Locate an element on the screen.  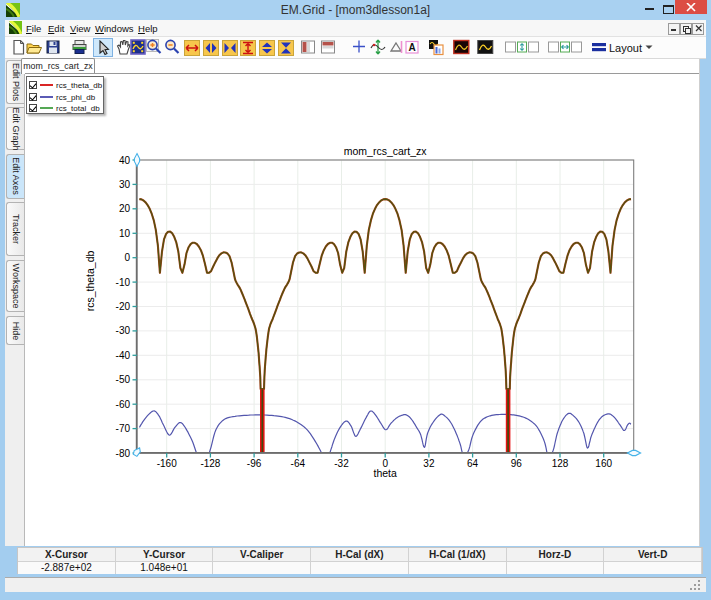
svg-text: rcs_theta_db is located at coordinates (90, 280).